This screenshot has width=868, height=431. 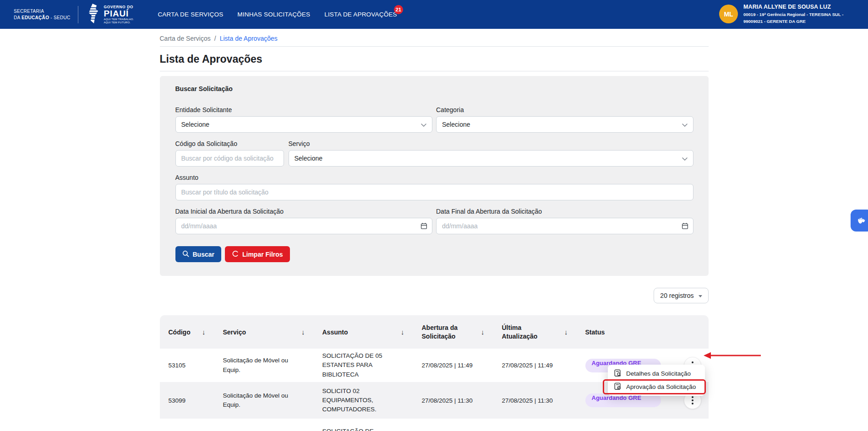 What do you see at coordinates (862, 221) in the screenshot?
I see `sign-language-hands-icon` at bounding box center [862, 221].